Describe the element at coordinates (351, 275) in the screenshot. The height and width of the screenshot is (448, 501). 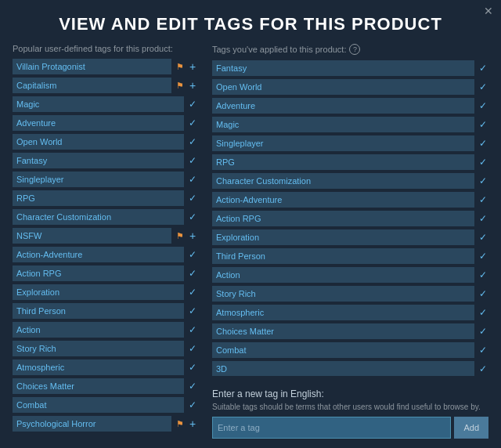
I see `list-item: Action✓` at that location.